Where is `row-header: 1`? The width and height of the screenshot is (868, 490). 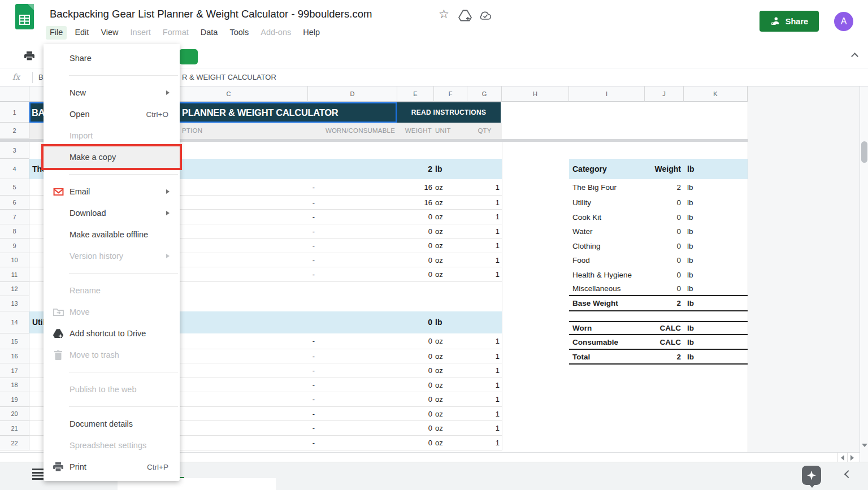
row-header: 1 is located at coordinates (15, 112).